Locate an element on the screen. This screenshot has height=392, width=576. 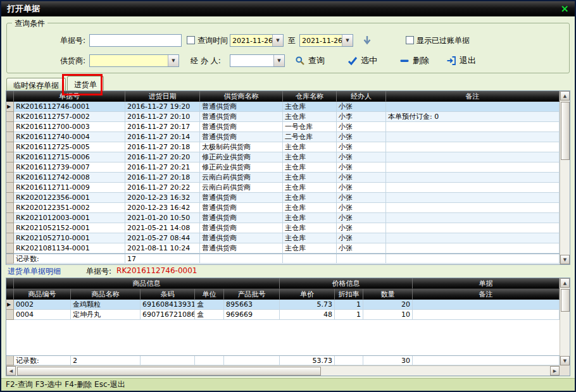
column-header: 经办人 is located at coordinates (361, 96).